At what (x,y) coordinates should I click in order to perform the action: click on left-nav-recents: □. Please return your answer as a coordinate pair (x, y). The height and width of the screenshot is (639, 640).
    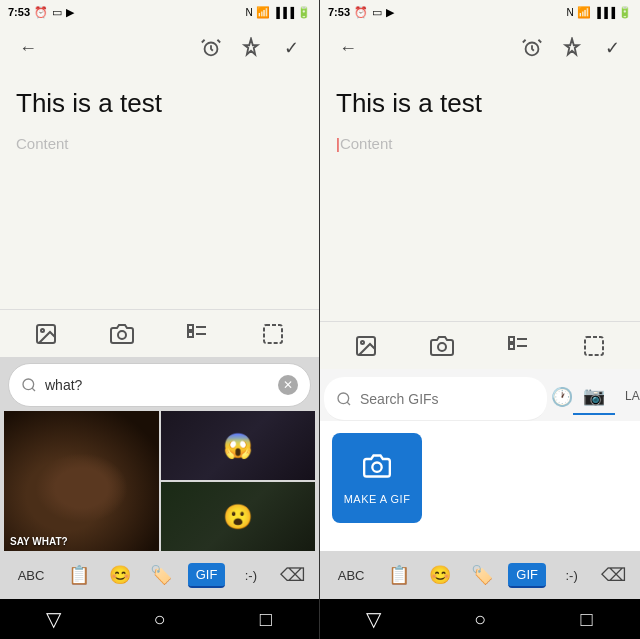
    Looking at the image, I should click on (266, 619).